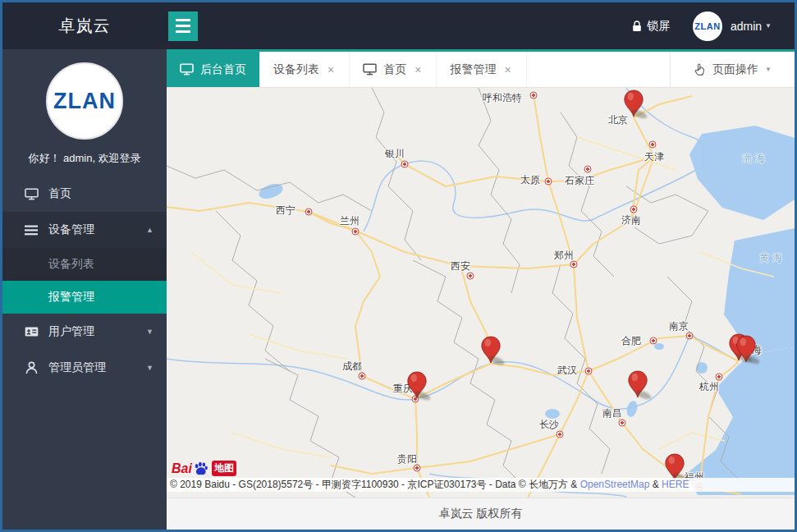 This screenshot has width=797, height=532. What do you see at coordinates (654, 158) in the screenshot?
I see `city-label: 天津` at bounding box center [654, 158].